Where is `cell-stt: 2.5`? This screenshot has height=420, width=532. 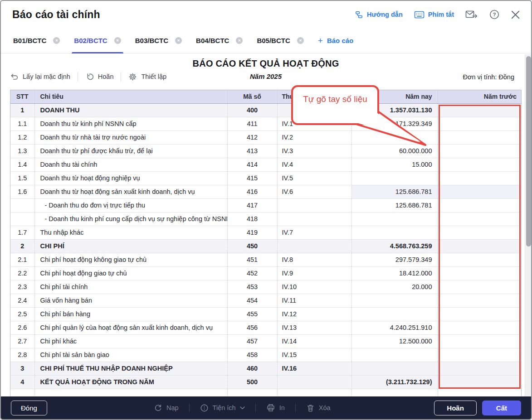
cell-stt: 2.5 is located at coordinates (23, 314).